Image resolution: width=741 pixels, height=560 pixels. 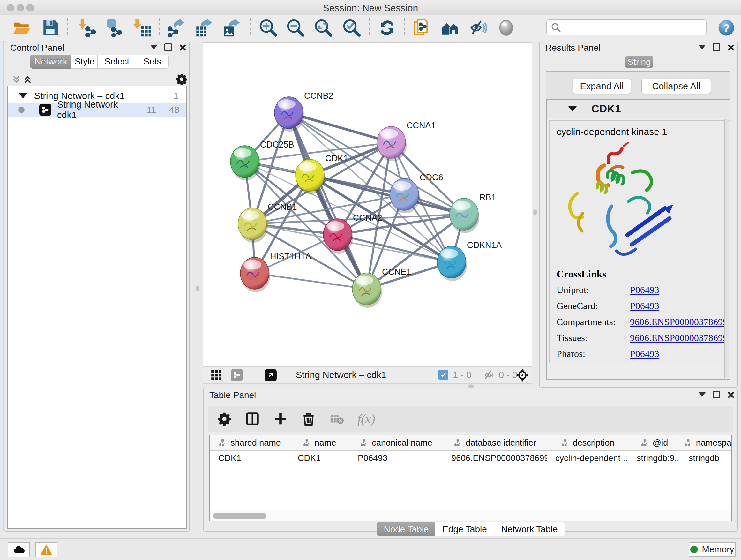 What do you see at coordinates (97, 110) in the screenshot?
I see `network-row-selected: String Network – cdk1 11 48` at bounding box center [97, 110].